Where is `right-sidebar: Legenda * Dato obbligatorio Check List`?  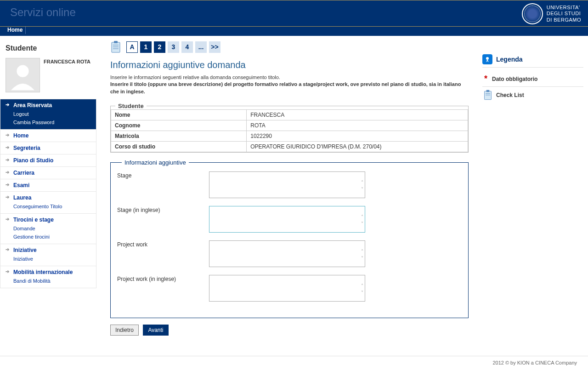
right-sidebar: Legenda * Dato obbligatorio Check List is located at coordinates (535, 190).